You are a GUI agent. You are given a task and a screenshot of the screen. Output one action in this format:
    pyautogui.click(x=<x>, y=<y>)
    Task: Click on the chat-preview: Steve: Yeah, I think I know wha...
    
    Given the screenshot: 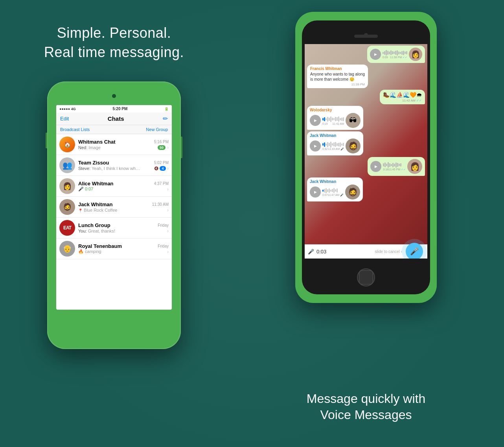 What is the action you would take?
    pyautogui.click(x=110, y=168)
    